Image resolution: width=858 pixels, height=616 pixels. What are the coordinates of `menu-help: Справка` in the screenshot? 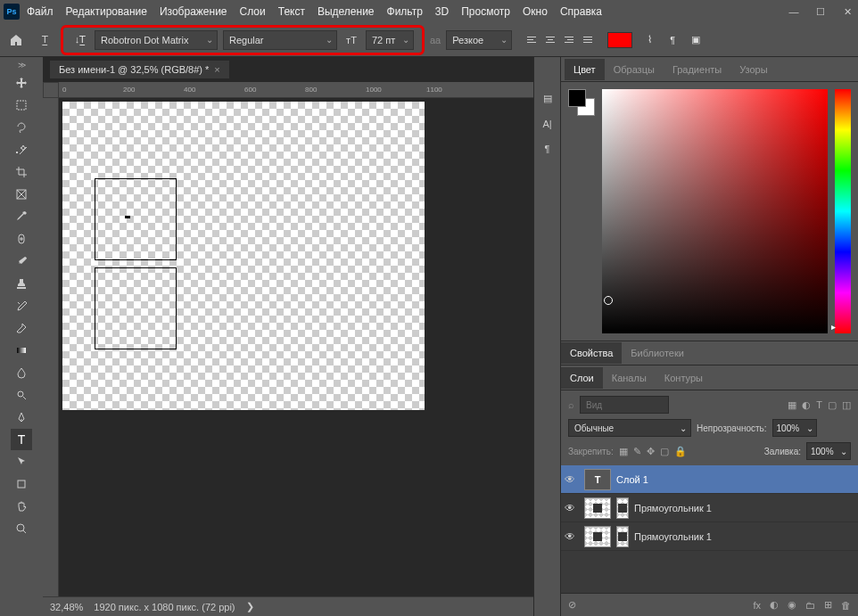 It's located at (582, 12).